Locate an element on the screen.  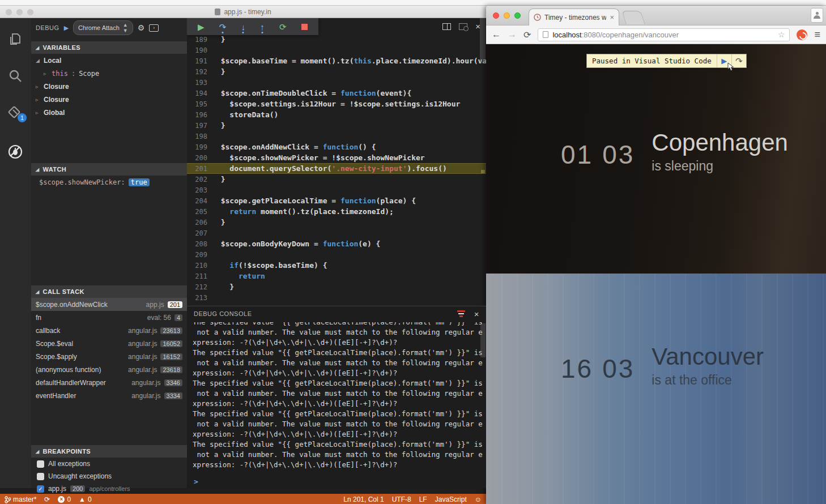
stop-button is located at coordinates (305, 27).